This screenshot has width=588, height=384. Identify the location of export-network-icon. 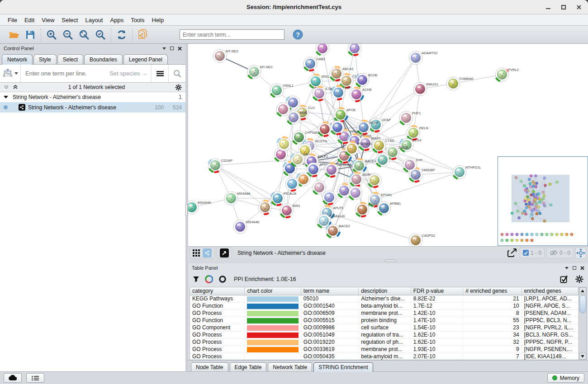
(512, 253).